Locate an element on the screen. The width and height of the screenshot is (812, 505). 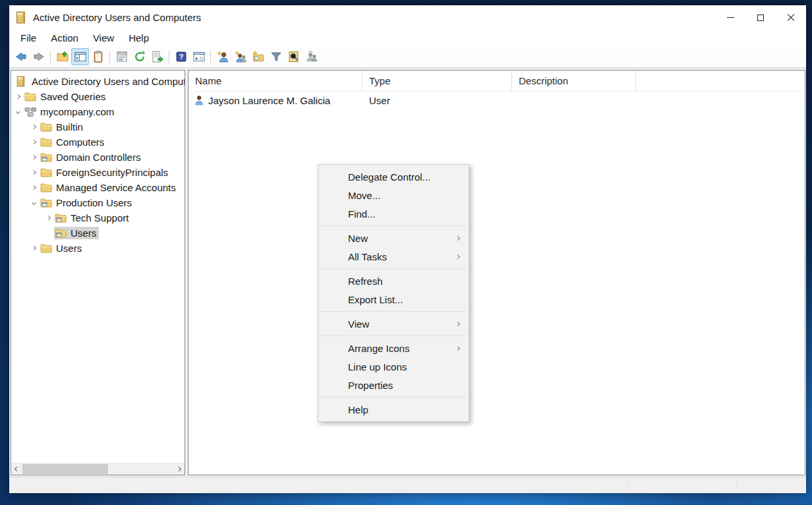
scrollbar-thumb is located at coordinates (65, 469).